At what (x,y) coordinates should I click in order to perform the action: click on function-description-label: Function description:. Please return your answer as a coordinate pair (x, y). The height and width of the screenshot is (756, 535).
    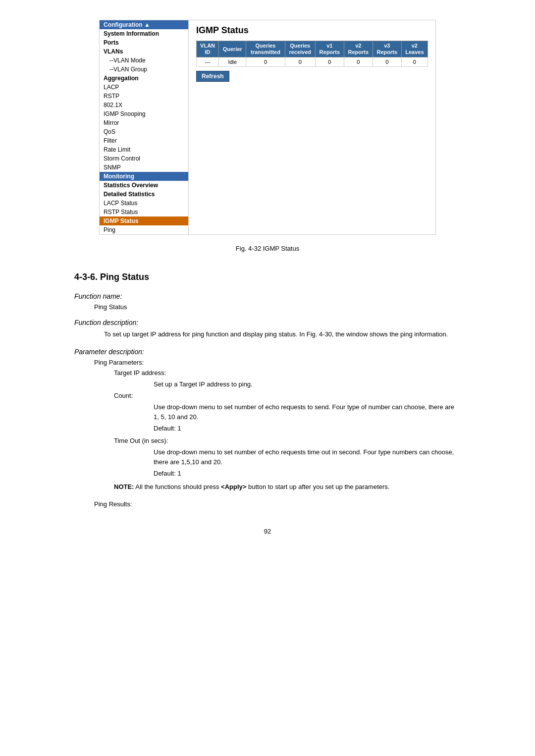
    Looking at the image, I should click on (268, 323).